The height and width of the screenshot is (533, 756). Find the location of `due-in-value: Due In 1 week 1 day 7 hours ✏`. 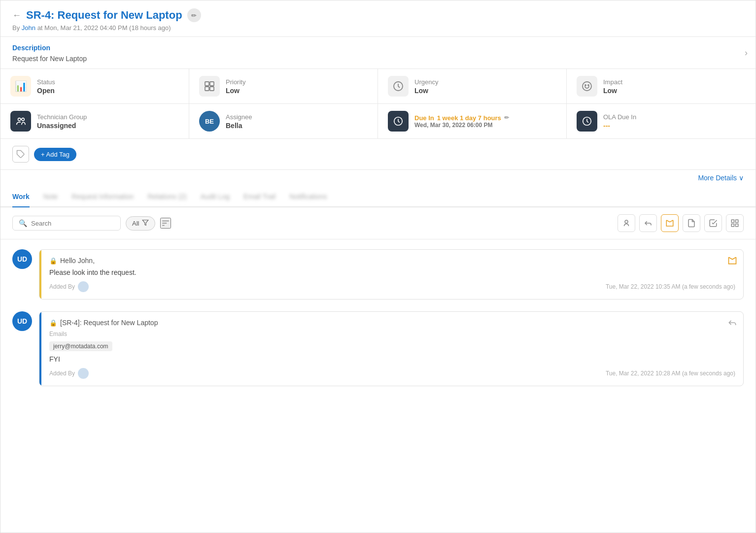

due-in-value: Due In 1 week 1 day 7 hours ✏ is located at coordinates (485, 118).